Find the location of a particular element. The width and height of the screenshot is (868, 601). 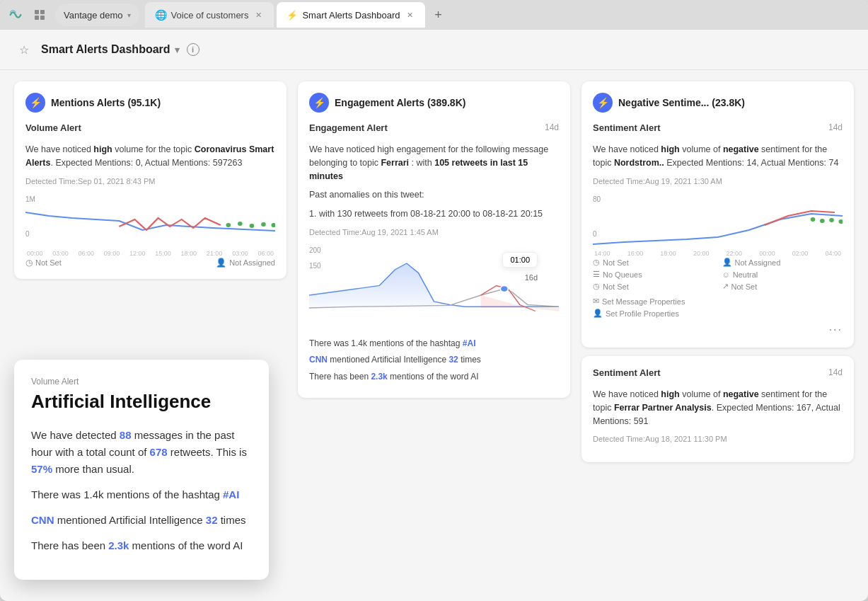

engagement-bullets: There was 1.4k mentions of the hashtag #… is located at coordinates (434, 360).